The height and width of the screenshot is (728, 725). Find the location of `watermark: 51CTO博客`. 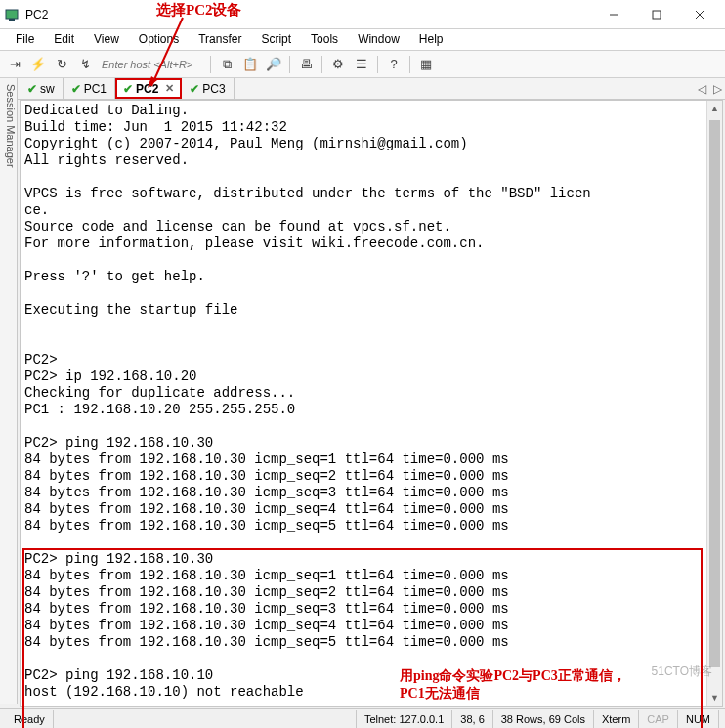

watermark: 51CTO博客 is located at coordinates (682, 672).